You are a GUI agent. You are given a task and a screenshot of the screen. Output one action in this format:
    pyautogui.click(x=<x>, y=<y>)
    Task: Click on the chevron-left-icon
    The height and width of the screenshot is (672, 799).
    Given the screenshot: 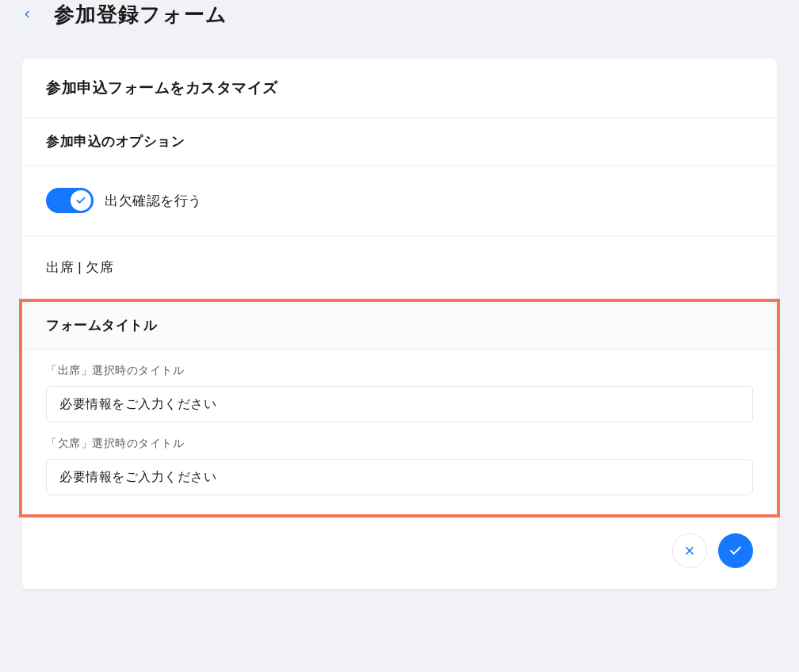 What is the action you would take?
    pyautogui.click(x=27, y=14)
    